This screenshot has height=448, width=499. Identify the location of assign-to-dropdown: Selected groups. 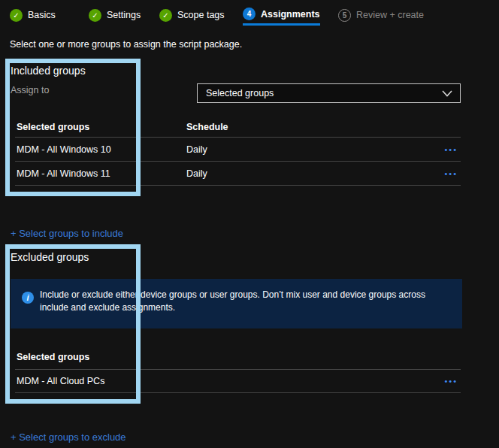
(329, 93).